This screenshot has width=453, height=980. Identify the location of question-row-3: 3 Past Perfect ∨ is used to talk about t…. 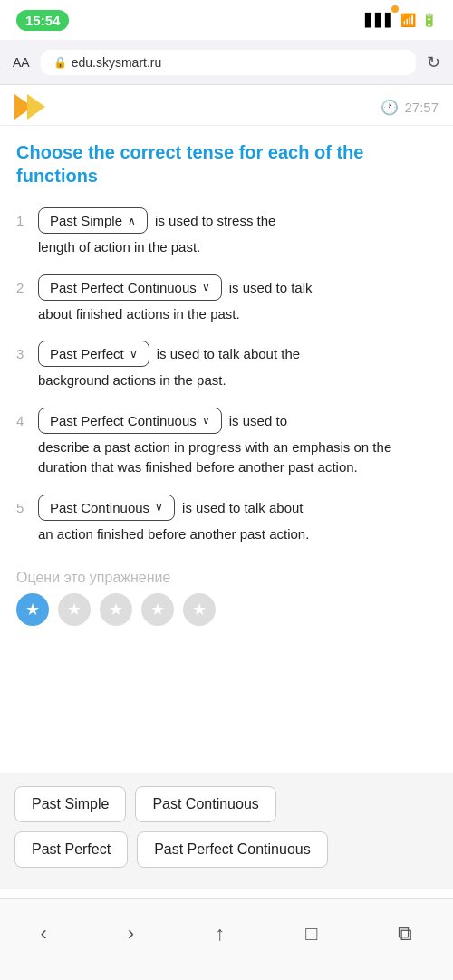
(226, 353).